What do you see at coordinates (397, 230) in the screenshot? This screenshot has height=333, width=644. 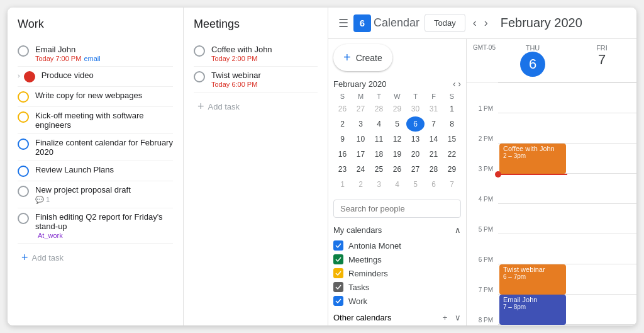 I see `my-calendars-section: My calendars ∧` at bounding box center [397, 230].